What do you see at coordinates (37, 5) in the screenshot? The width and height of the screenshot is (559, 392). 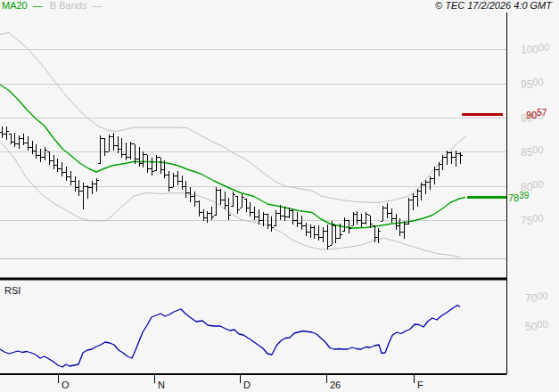 I see `legend-ma20-line-swatch: —` at bounding box center [37, 5].